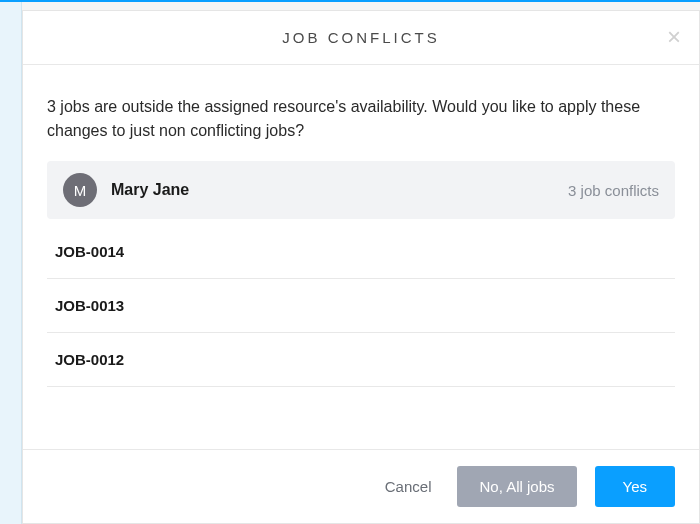 This screenshot has width=700, height=524. I want to click on conflict-count: 3 job conflicts, so click(614, 190).